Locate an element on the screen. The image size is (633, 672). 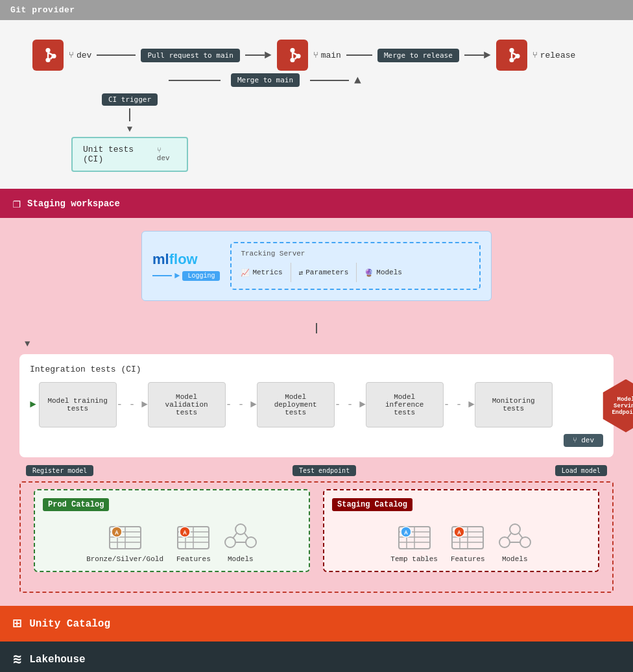
register-model-badge: Register model is located at coordinates (60, 471).